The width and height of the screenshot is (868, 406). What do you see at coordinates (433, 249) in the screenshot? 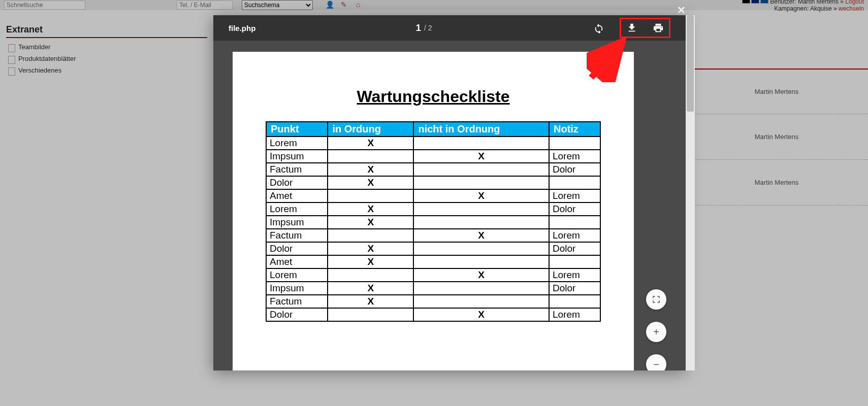
I see `table-row: DolorXDolor` at bounding box center [433, 249].